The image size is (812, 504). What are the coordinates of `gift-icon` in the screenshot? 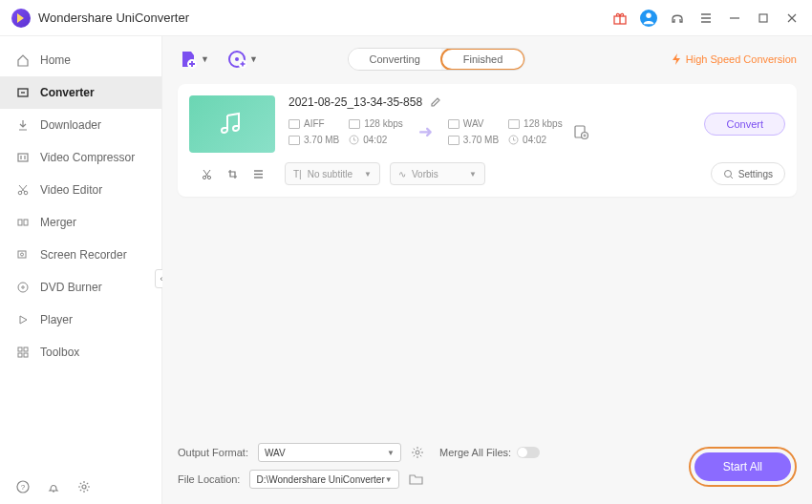 It's located at (620, 18).